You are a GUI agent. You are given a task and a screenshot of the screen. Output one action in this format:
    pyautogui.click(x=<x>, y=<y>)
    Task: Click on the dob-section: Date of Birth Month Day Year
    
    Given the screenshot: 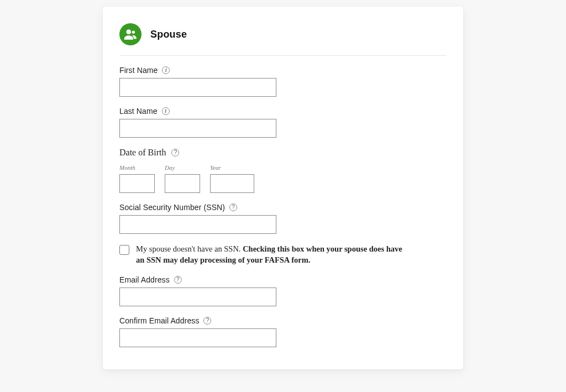 What is the action you would take?
    pyautogui.click(x=283, y=170)
    